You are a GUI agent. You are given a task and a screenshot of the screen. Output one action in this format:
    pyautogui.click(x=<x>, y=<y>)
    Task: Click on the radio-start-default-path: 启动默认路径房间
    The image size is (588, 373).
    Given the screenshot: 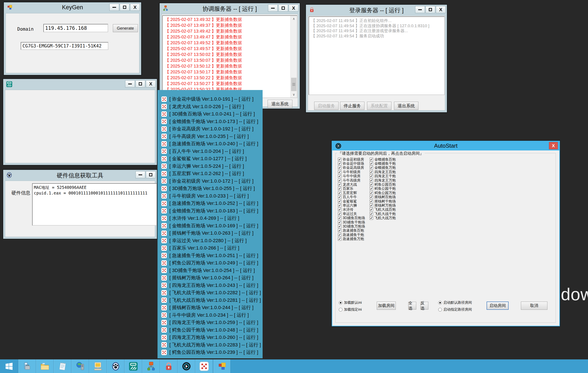 What is the action you would take?
    pyautogui.click(x=455, y=303)
    